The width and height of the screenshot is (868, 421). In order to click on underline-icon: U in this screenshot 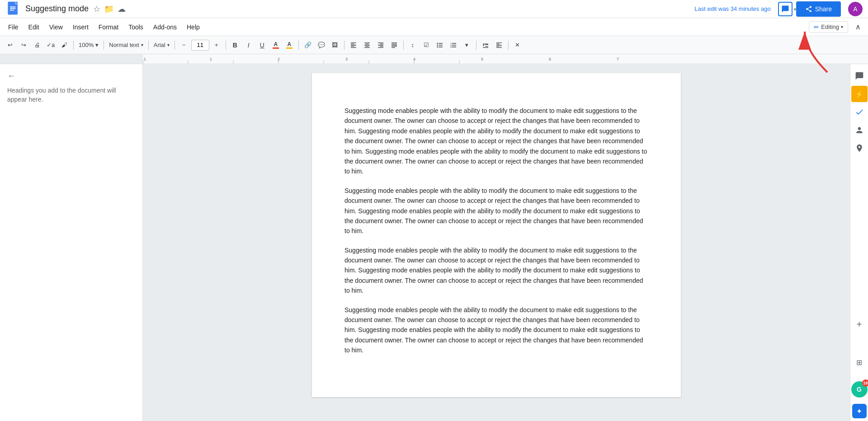, I will do `click(262, 45)`.